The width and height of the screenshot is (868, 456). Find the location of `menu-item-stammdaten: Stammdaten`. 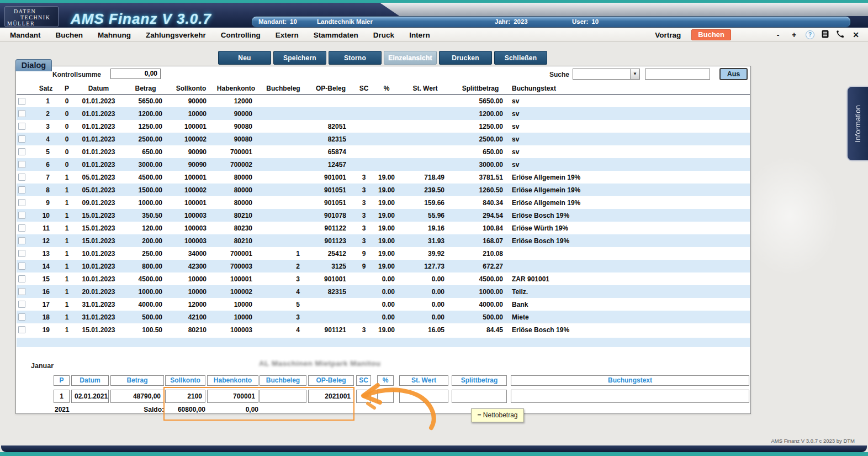

menu-item-stammdaten: Stammdaten is located at coordinates (336, 35).